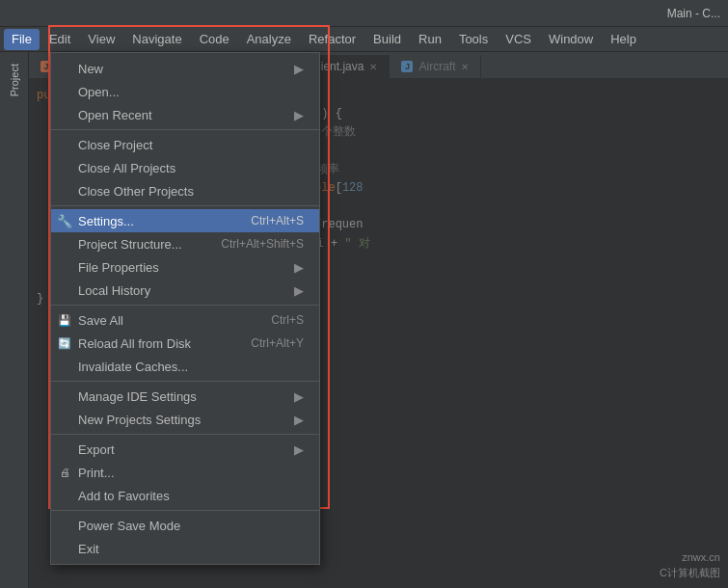 This screenshot has height=588, width=728. I want to click on menu-item-new: New ▶, so click(185, 68).